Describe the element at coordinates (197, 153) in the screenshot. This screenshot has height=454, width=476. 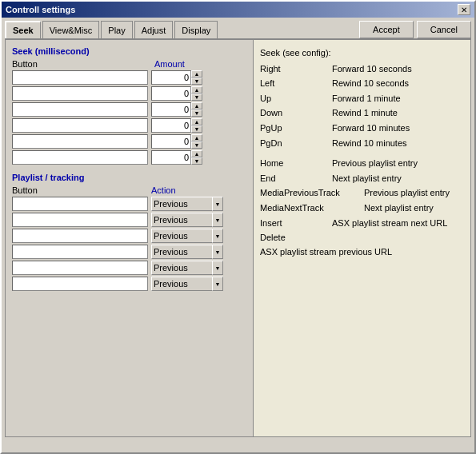
I see `spin-up-6: ▲` at that location.